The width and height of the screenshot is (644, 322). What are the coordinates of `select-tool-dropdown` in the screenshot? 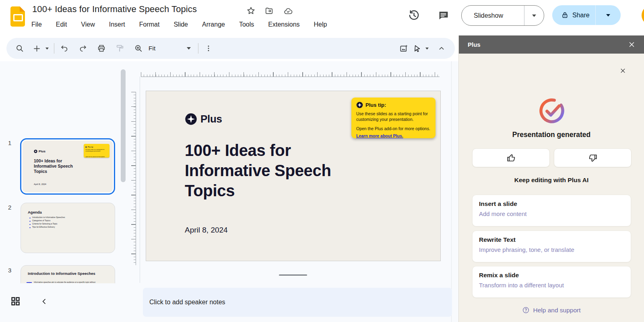 It's located at (427, 48).